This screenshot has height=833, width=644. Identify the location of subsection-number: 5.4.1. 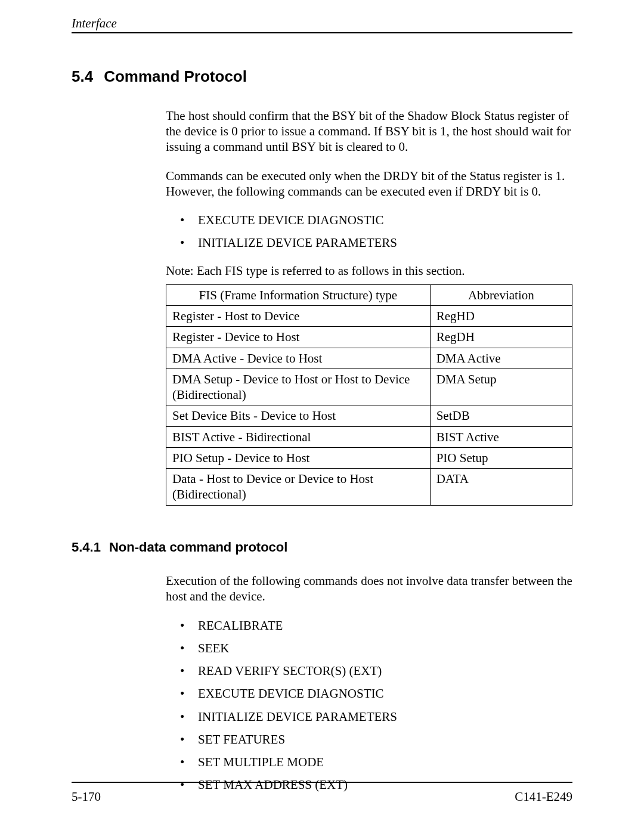
(86, 547).